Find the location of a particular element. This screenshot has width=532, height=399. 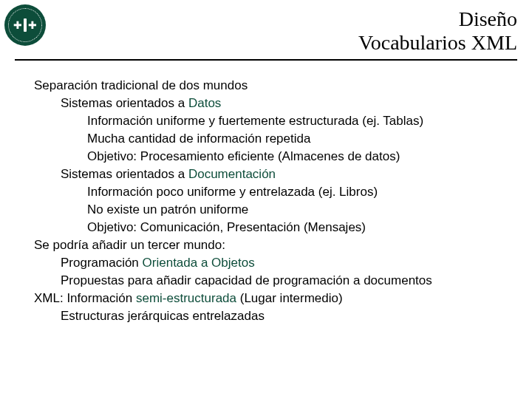

bullet-line: Objetivo: Procesamiento eficiente (Almac… is located at coordinates (272, 157).